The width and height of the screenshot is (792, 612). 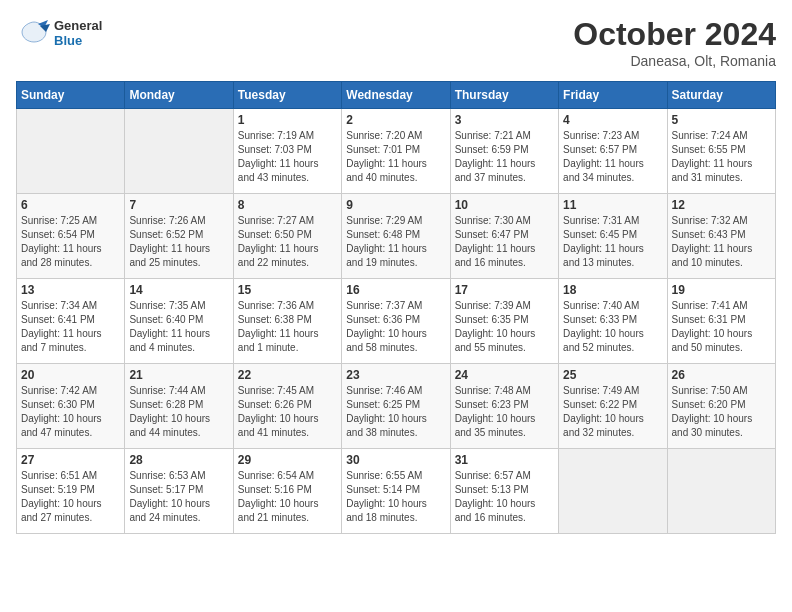 I want to click on day-info: Sunrise: 7:48 AM Sunset: 6:23 PM Dayligh…, so click(x=504, y=412).